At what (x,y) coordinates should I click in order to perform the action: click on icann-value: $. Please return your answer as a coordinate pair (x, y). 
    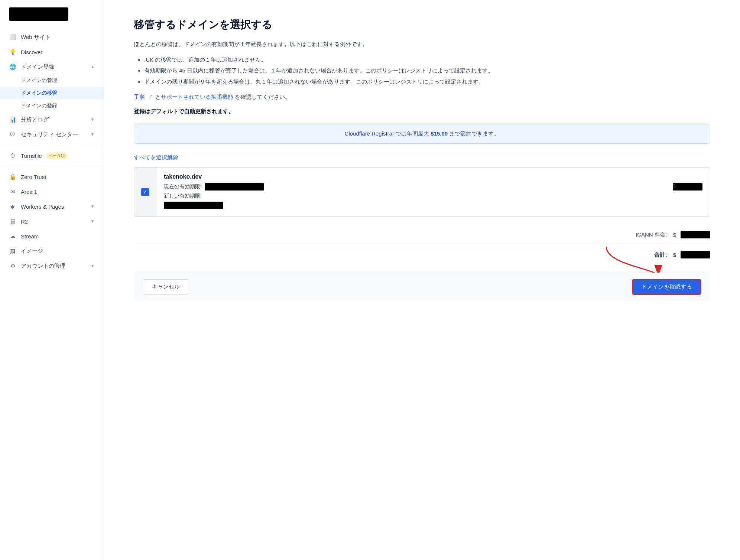
    Looking at the image, I should click on (692, 235).